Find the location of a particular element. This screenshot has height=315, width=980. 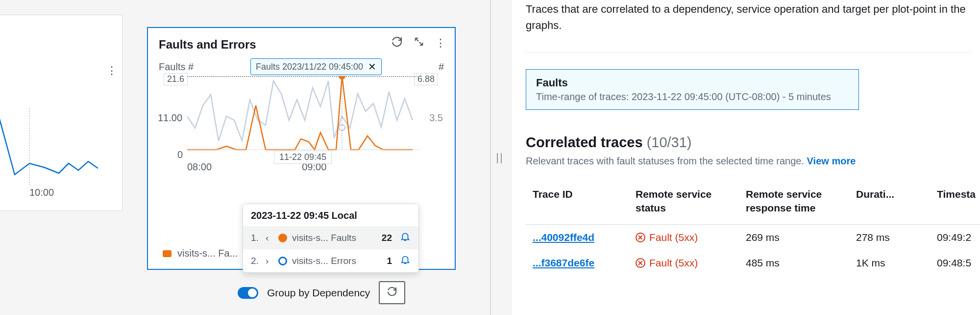

panel-resize-handle: || is located at coordinates (500, 158).